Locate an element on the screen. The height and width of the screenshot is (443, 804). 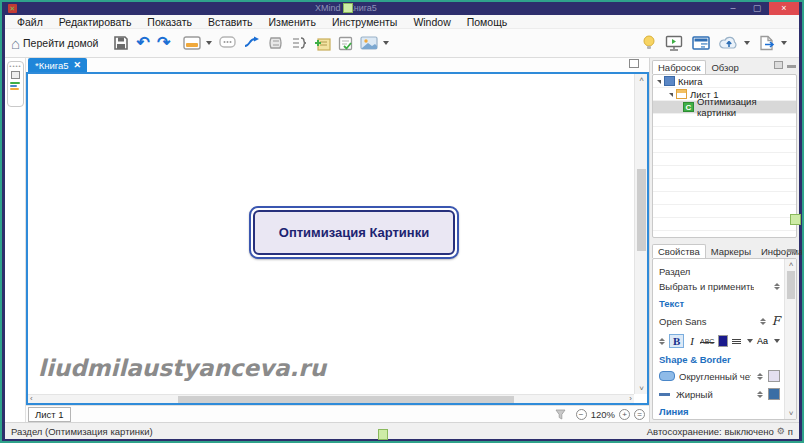
relationship-button is located at coordinates (252, 43).